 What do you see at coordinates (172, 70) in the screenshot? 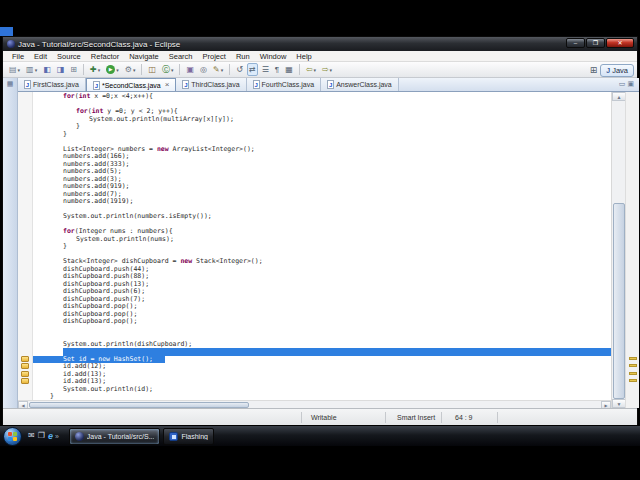
I see `new-java-class-icon-dropdown: ▾` at bounding box center [172, 70].